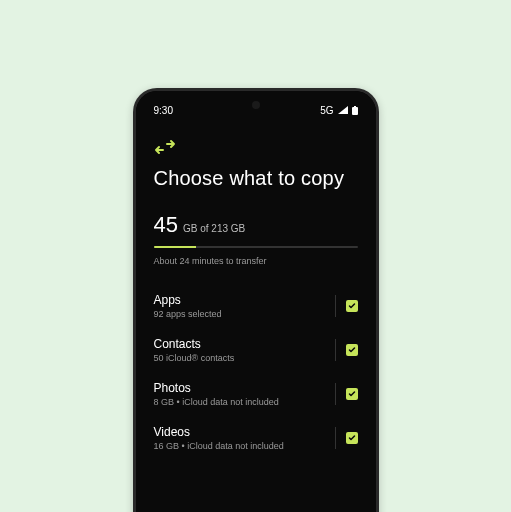 Image resolution: width=511 pixels, height=512 pixels. What do you see at coordinates (244, 446) in the screenshot?
I see `category-sub: 16 GB • iCloud data not included` at bounding box center [244, 446].